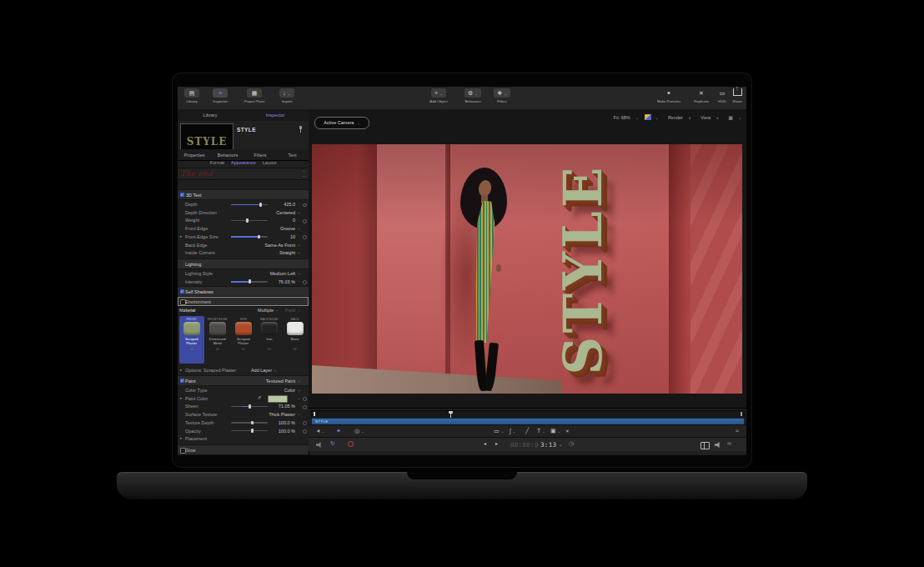 This screenshot has height=567, width=924. Describe the element at coordinates (314, 414) in the screenshot. I see `in-point-marker` at that location.